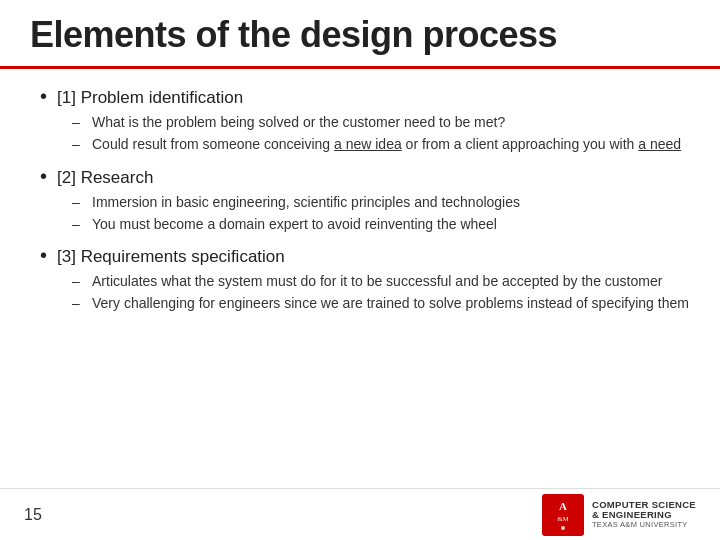  Describe the element at coordinates (294, 224) in the screenshot. I see `sub-bullet-text-2-2: You must become a domain expert to avoid…` at that location.